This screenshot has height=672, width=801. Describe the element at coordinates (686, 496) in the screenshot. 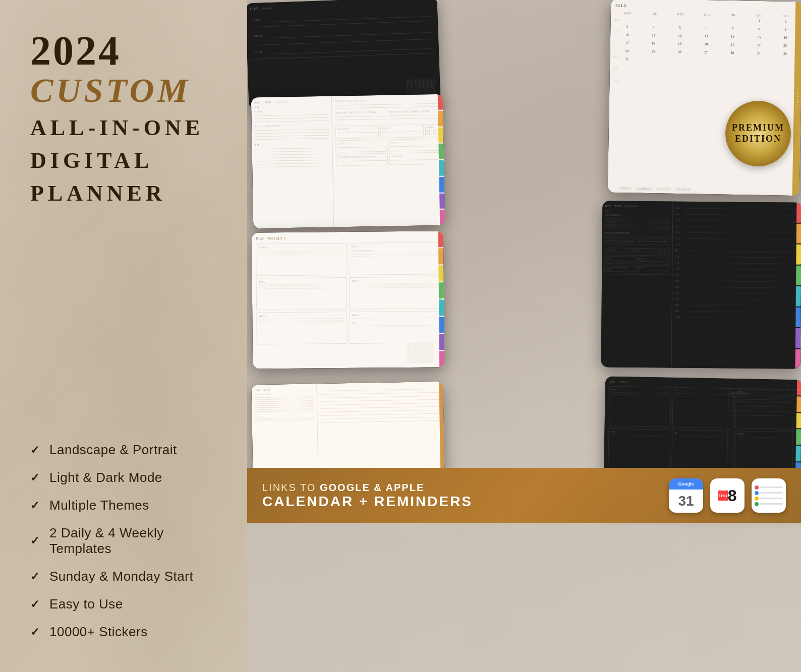

I see `google-calendar-icon: Google 31` at that location.